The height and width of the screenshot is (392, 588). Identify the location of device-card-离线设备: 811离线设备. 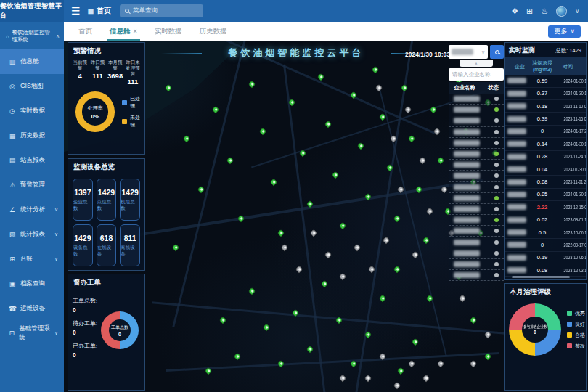
(130, 245).